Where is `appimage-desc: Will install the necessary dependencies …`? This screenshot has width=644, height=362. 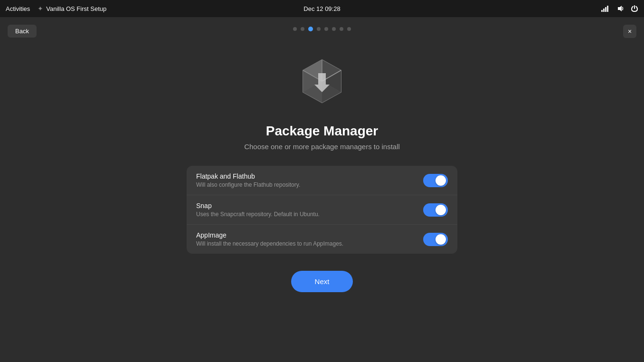
appimage-desc: Will install the necessary dependencies … is located at coordinates (270, 244).